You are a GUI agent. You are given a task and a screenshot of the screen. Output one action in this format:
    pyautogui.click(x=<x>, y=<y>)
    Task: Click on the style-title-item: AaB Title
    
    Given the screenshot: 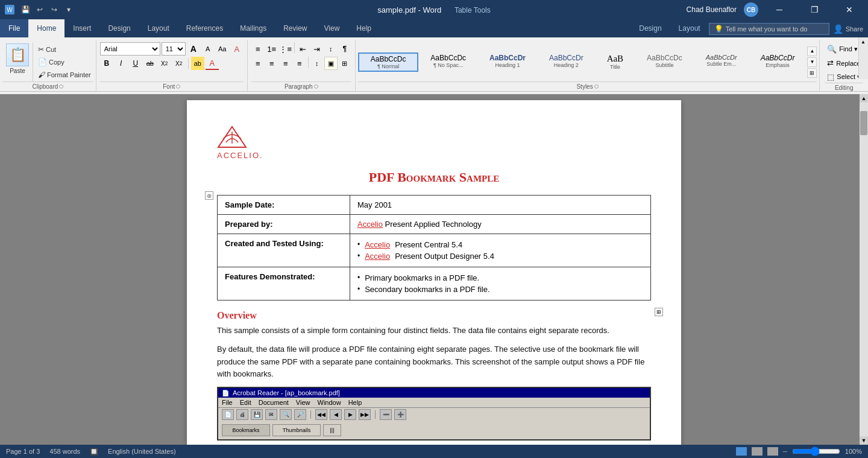 What is the action you would take?
    pyautogui.click(x=615, y=62)
    